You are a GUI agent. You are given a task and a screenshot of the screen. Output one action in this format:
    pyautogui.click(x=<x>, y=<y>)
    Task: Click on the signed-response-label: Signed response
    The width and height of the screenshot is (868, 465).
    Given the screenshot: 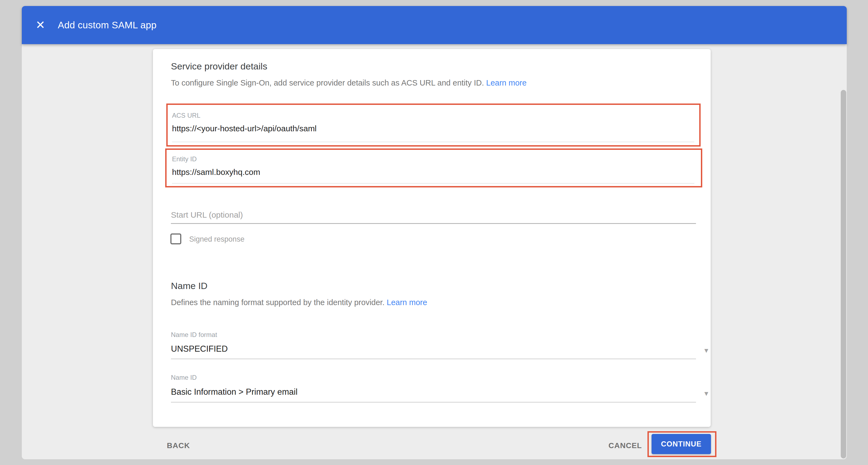 What is the action you would take?
    pyautogui.click(x=217, y=239)
    